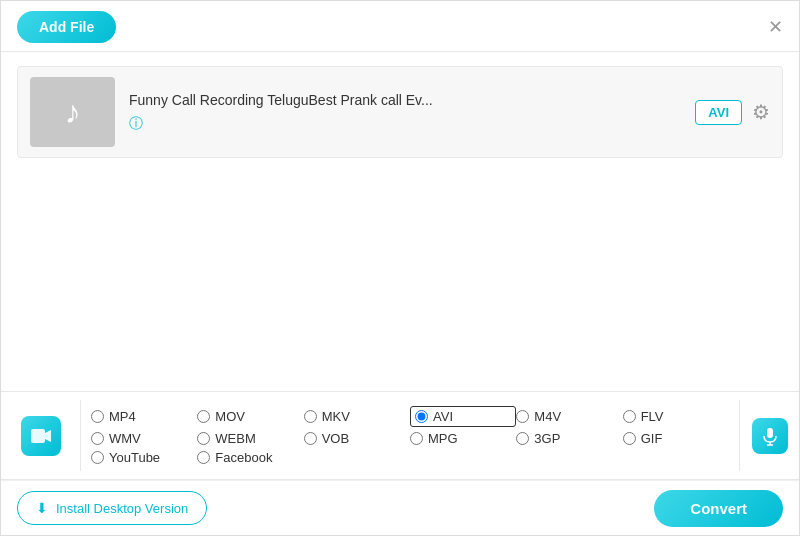 This screenshot has height=536, width=800. I want to click on format-option-mp4: MP4, so click(144, 416).